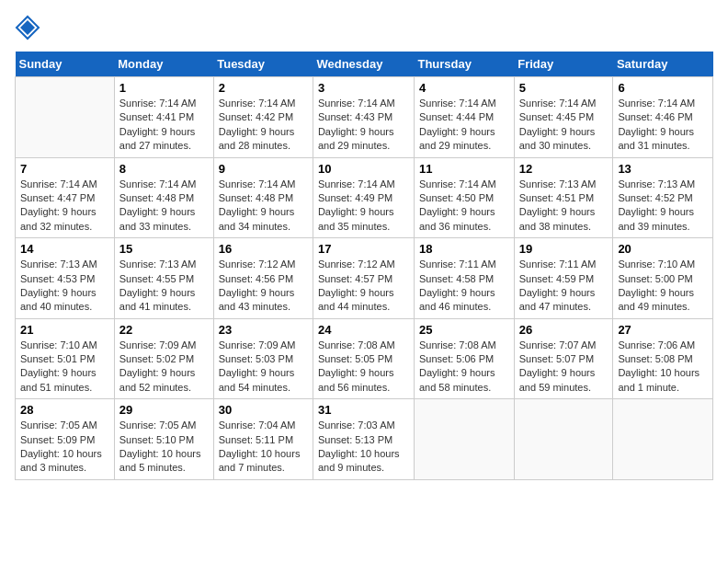 The width and height of the screenshot is (728, 563). Describe the element at coordinates (364, 329) in the screenshot. I see `day-number: 24` at that location.